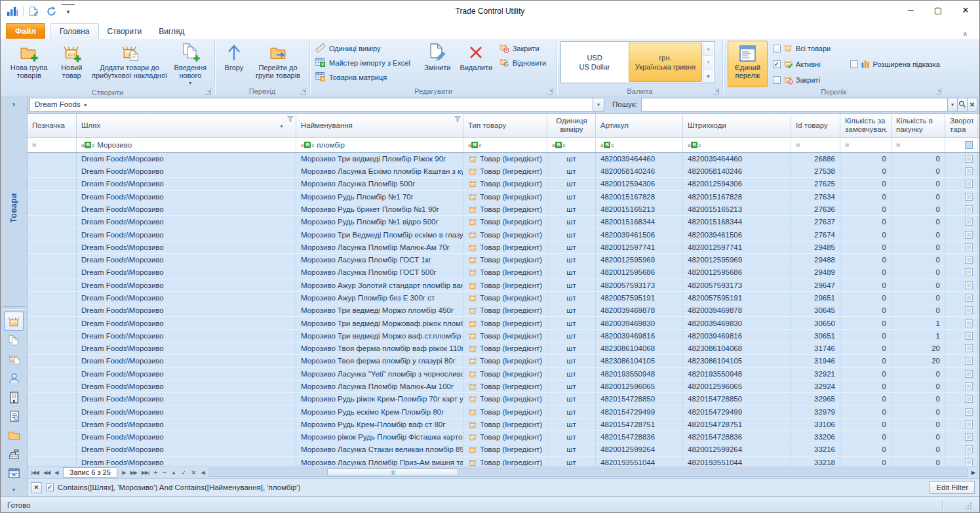  Describe the element at coordinates (380, 361) in the screenshot. I see `name-cell: Морозиво Твоя ферма пломбір у глазурі 80…` at that location.